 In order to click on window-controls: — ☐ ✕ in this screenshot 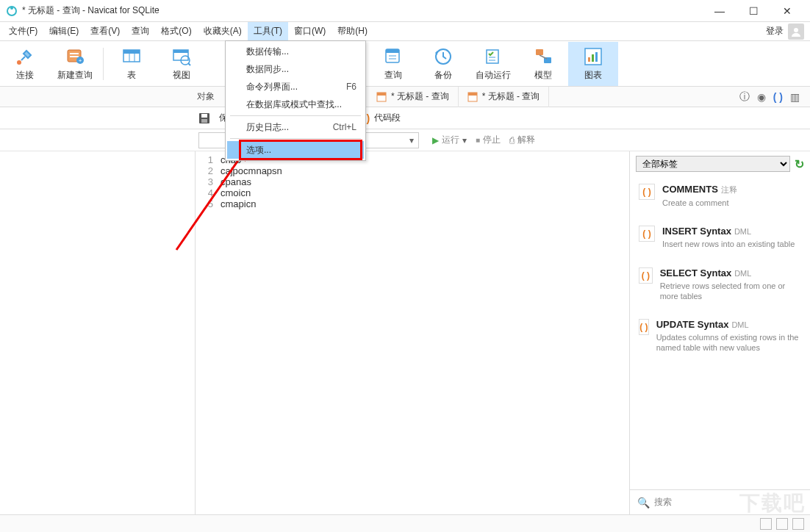, I will do `click(753, 11)`.